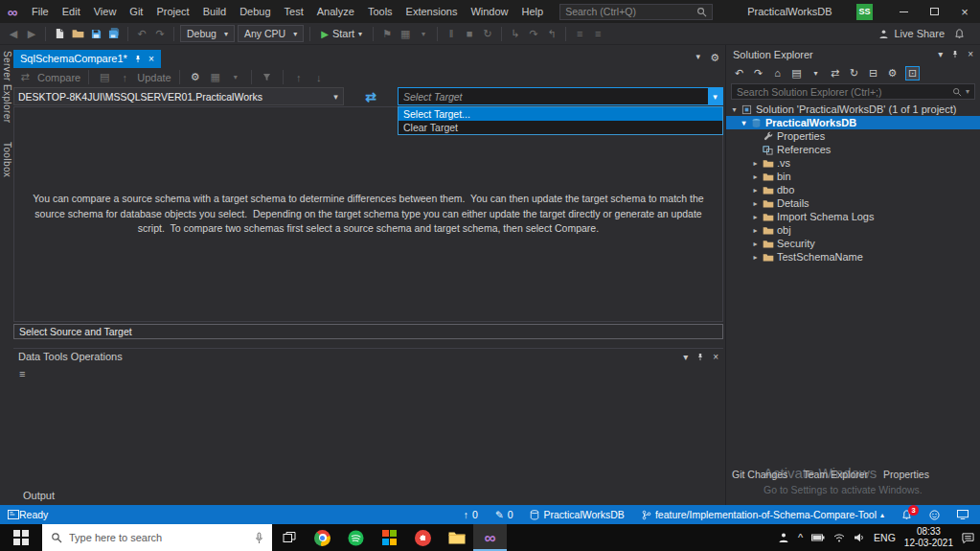 This screenshot has height=551, width=980. What do you see at coordinates (104, 78) in the screenshot?
I see `generate-script-icon: ▤` at bounding box center [104, 78].